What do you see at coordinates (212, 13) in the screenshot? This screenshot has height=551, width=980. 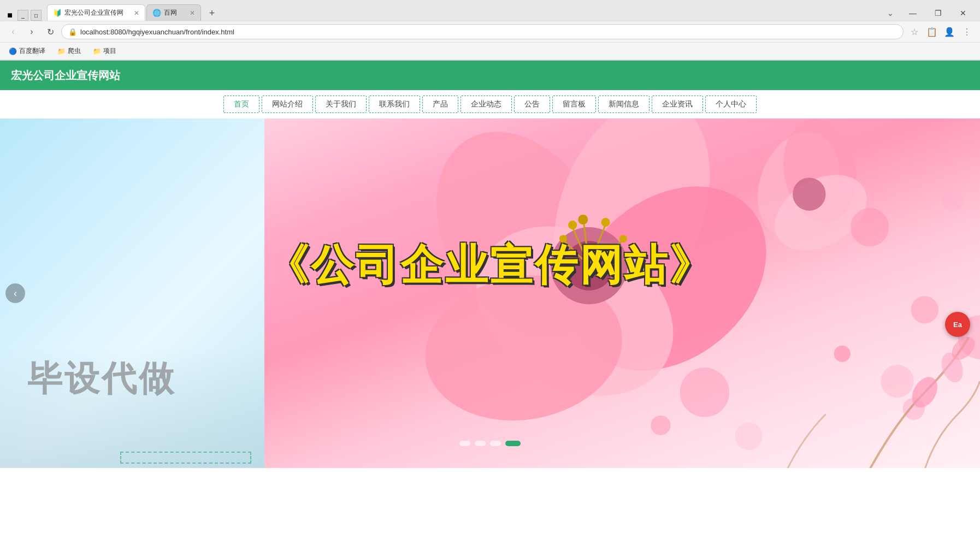 I see `new-tab-button: +` at bounding box center [212, 13].